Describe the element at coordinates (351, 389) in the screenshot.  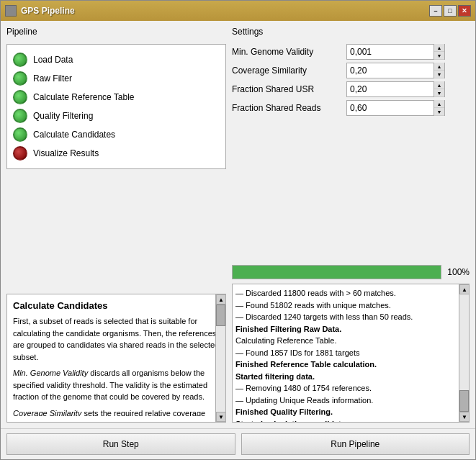
I see `log-line-8: — Removing 1480 of 1754 references.` at that location.